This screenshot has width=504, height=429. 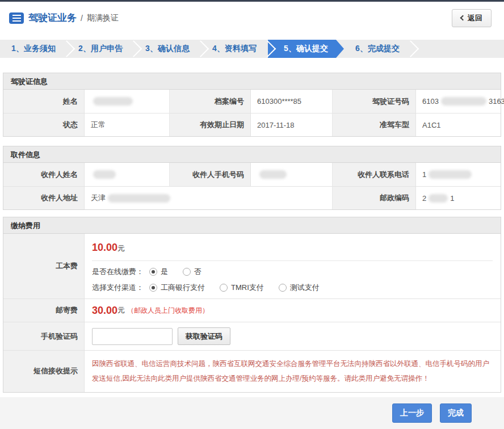 What do you see at coordinates (118, 272) in the screenshot?
I see `online-pay-question: 是否在线缴费：` at bounding box center [118, 272].